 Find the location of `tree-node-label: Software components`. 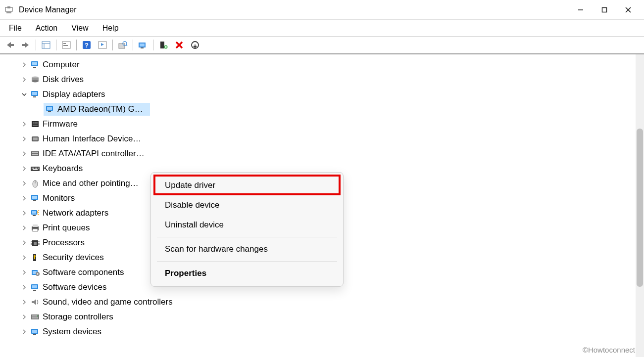

tree-node-label: Software components is located at coordinates (83, 272).